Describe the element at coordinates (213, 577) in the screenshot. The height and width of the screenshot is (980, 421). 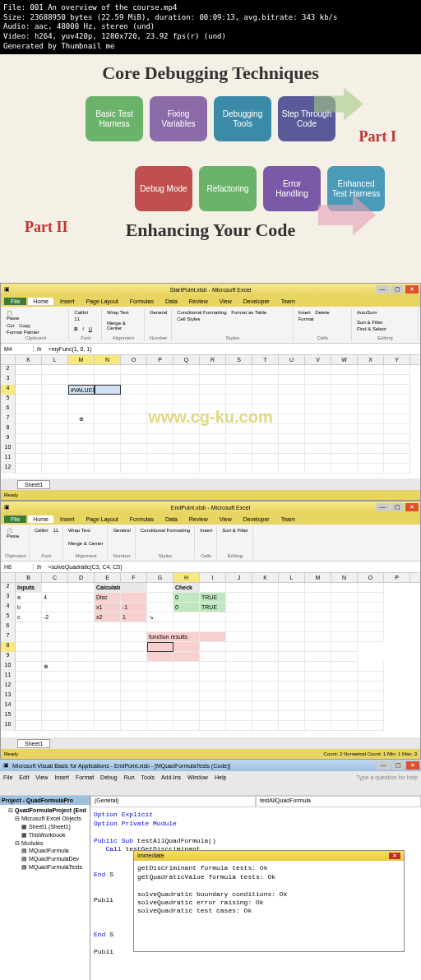
I see `col-header: I` at that location.